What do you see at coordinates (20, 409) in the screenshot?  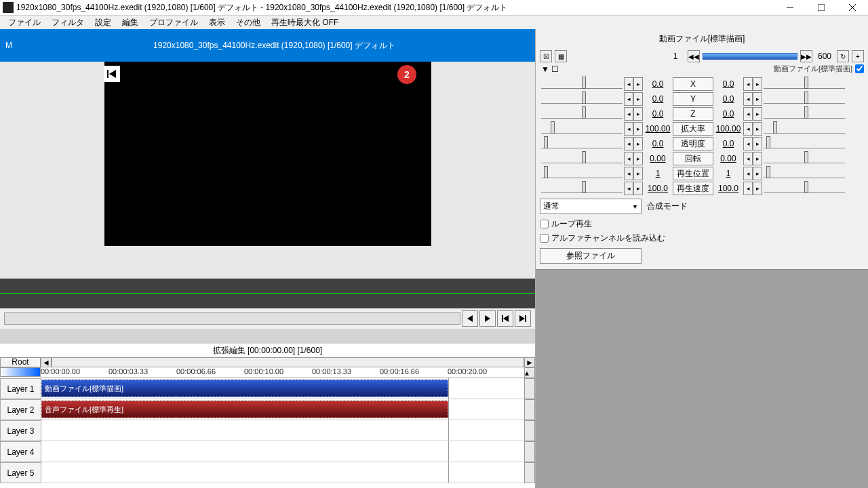 I see `layer-label: Layer 2` at bounding box center [20, 409].